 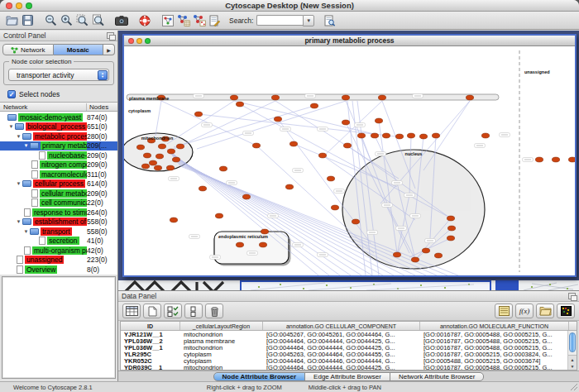 I want to click on create-attribute-icon, so click(x=152, y=311).